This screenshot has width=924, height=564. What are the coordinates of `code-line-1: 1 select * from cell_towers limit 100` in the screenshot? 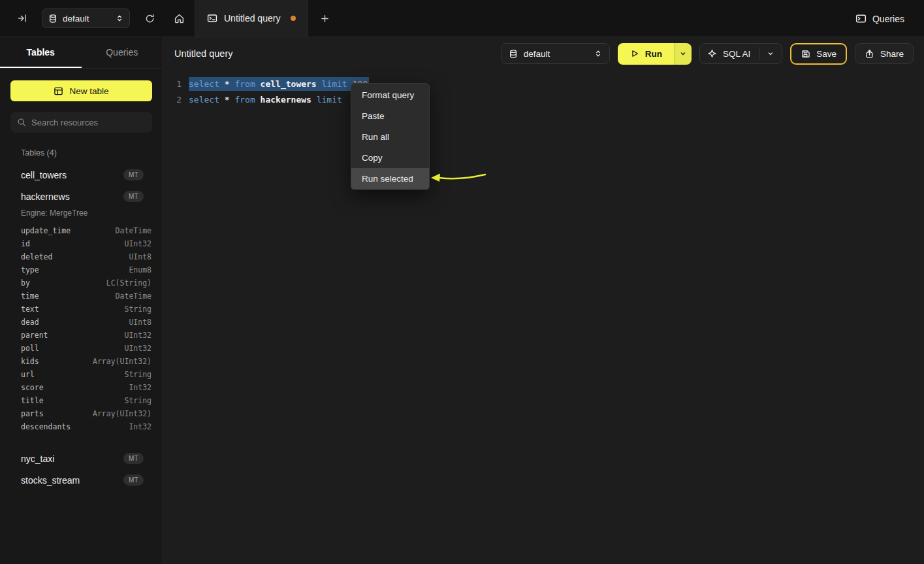 It's located at (543, 84).